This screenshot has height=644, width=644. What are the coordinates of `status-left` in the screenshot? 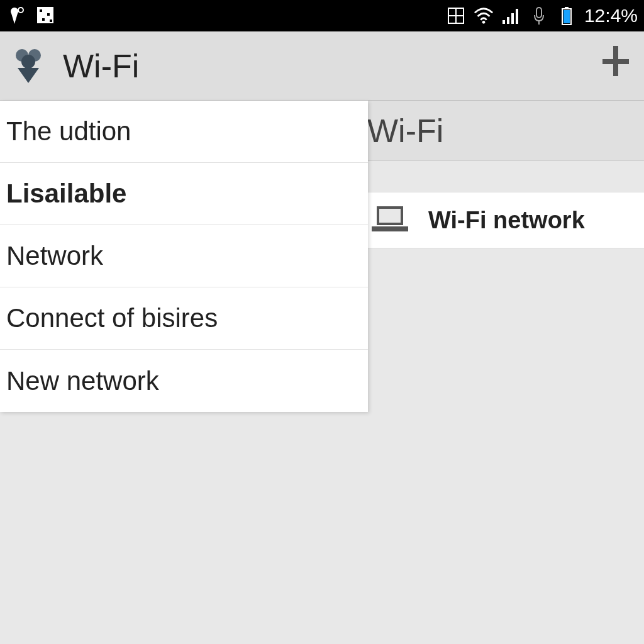 It's located at (31, 16).